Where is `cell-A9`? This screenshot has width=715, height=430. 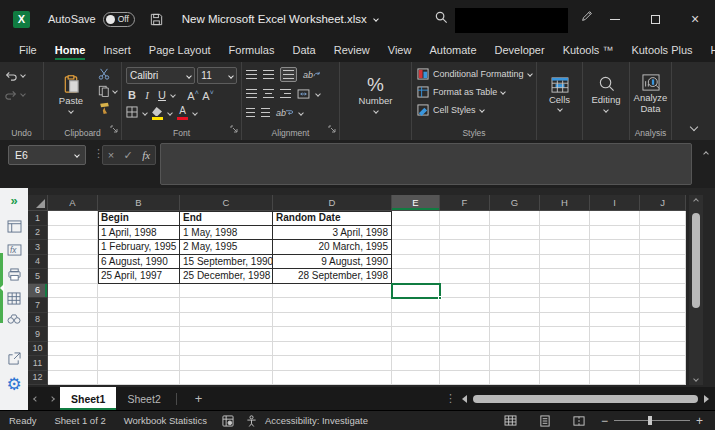
cell-A9 is located at coordinates (73, 334).